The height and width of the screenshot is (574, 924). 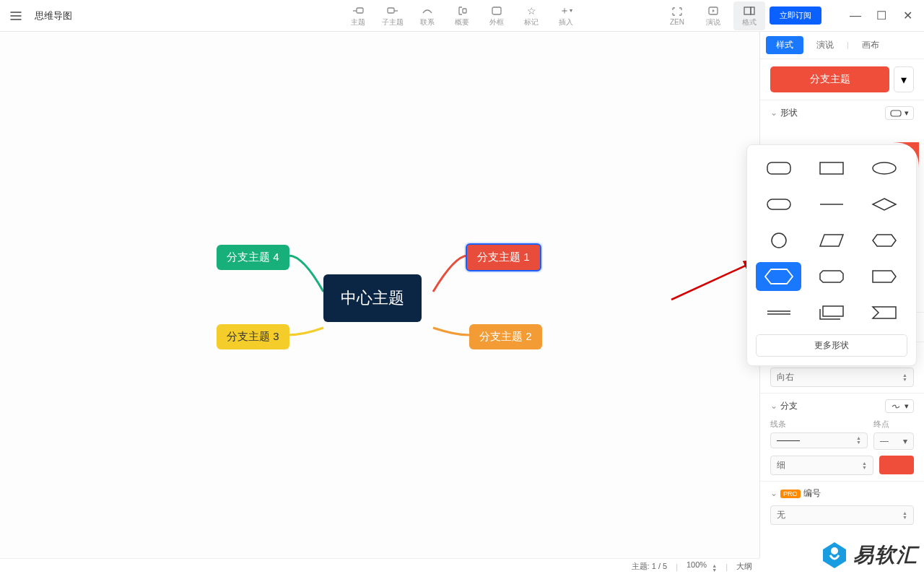 What do you see at coordinates (778, 204) in the screenshot?
I see `shape-pill` at bounding box center [778, 204].